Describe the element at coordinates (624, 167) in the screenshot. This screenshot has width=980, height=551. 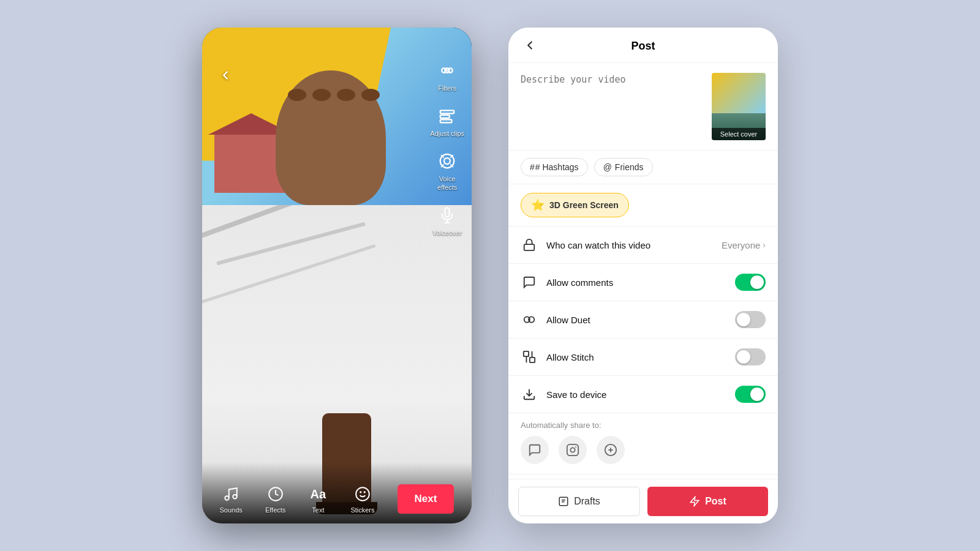
I see `friends-button: @ Friends` at that location.